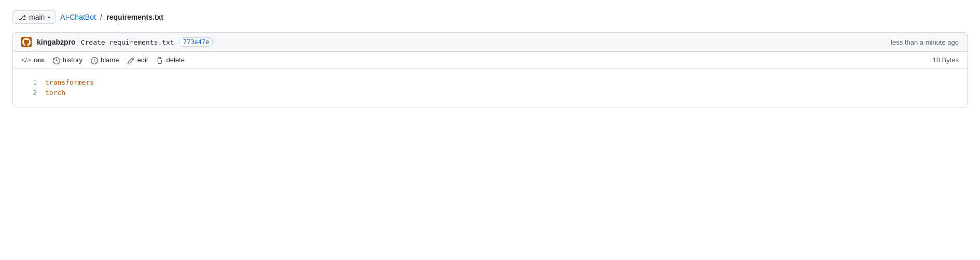  What do you see at coordinates (37, 17) in the screenshot?
I see `branch-label: main` at bounding box center [37, 17].